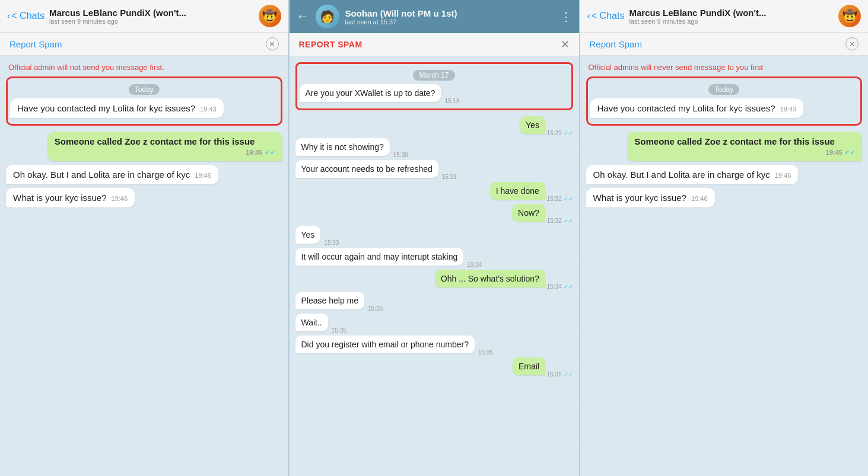 This screenshot has height=476, width=868. I want to click on left-contact-name: Marcus LeBlanc PundiX (won't..., so click(152, 13).